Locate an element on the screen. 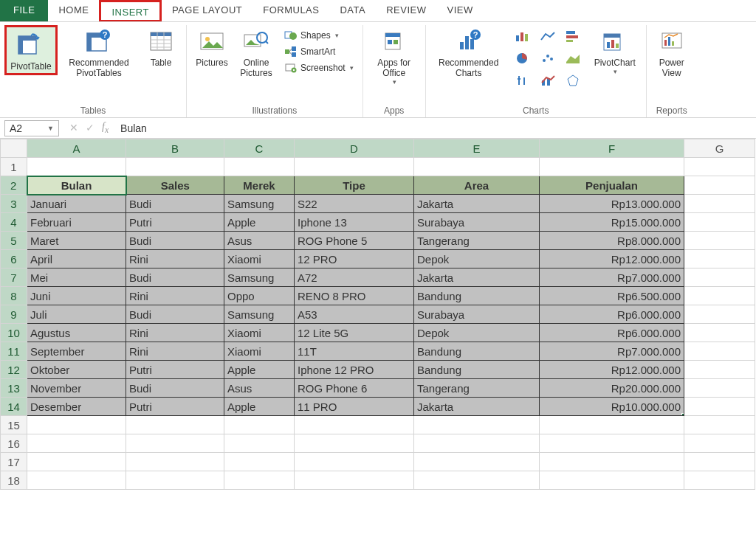  tab-home: HOME is located at coordinates (74, 10).